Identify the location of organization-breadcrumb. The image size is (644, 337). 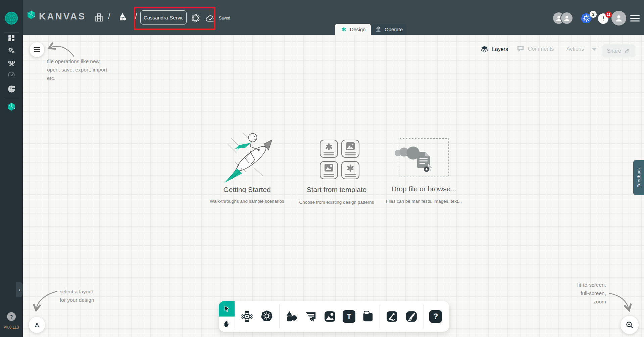
(99, 18).